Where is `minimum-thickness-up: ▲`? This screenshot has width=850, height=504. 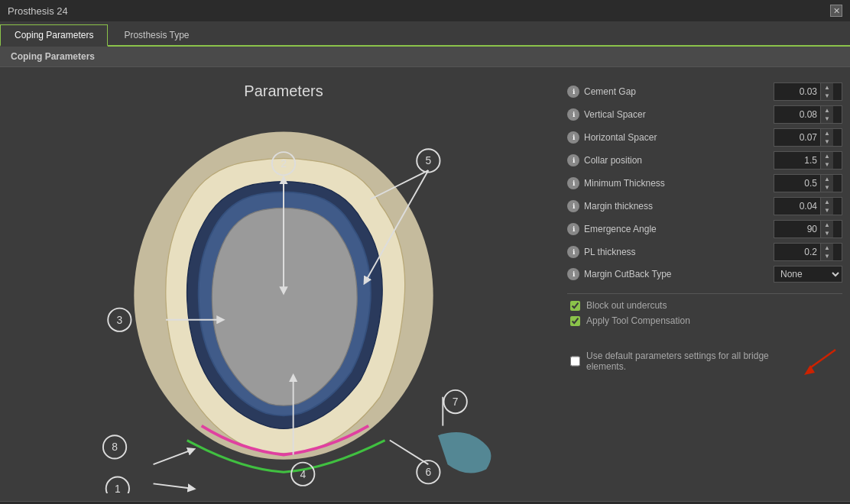 minimum-thickness-up: ▲ is located at coordinates (827, 179).